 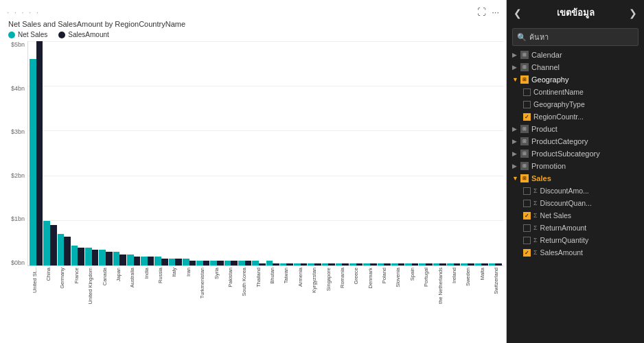 What do you see at coordinates (496, 12) in the screenshot?
I see `more-icon: ···` at bounding box center [496, 12].